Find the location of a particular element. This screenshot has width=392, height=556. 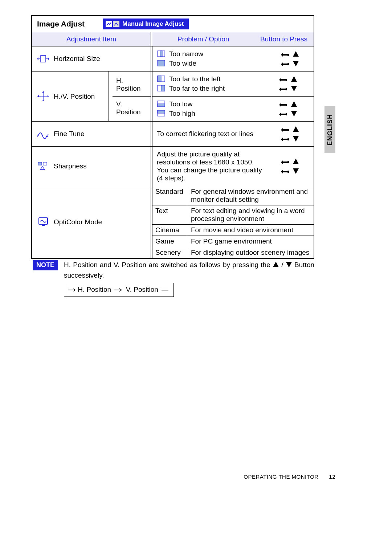

mode-desc: For PC game environment is located at coordinates (250, 241).